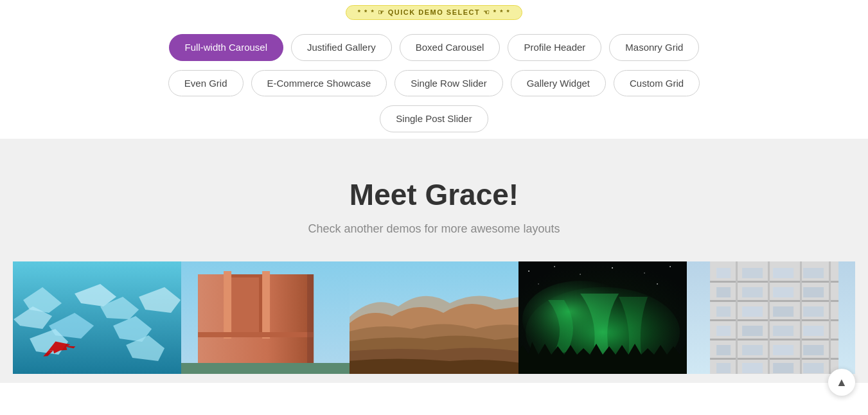 The width and height of the screenshot is (868, 415). What do you see at coordinates (434, 84) in the screenshot?
I see `demo-row-2: Even Grid E-Commerce Showcase Single Row…` at bounding box center [434, 84].